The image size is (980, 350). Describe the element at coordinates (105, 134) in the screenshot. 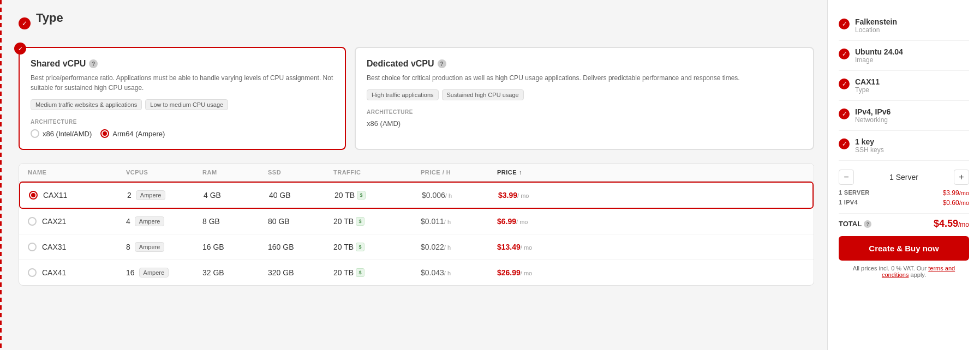

I see `arch-arm64-radio` at that location.